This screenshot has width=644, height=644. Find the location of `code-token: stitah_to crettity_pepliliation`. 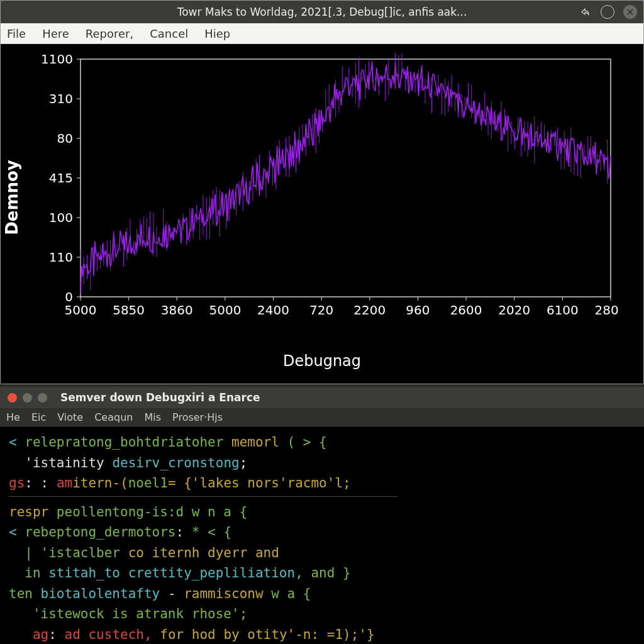

code-token: stitah_to crettity_pepliliation is located at coordinates (172, 573).